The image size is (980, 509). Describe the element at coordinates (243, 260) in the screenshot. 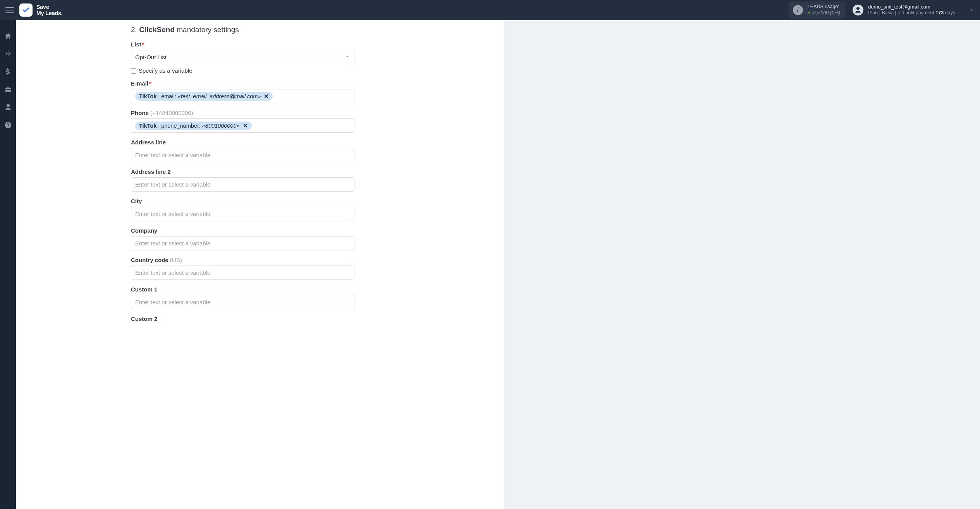

I see `label-country: Country code (US)` at that location.